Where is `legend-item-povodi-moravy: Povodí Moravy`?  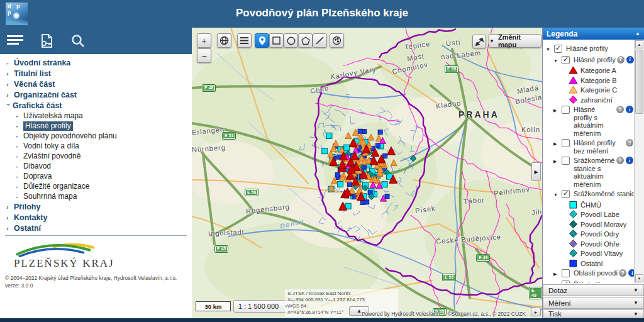
legend-item-povodi-moravy: Povodí Moravy is located at coordinates (589, 225).